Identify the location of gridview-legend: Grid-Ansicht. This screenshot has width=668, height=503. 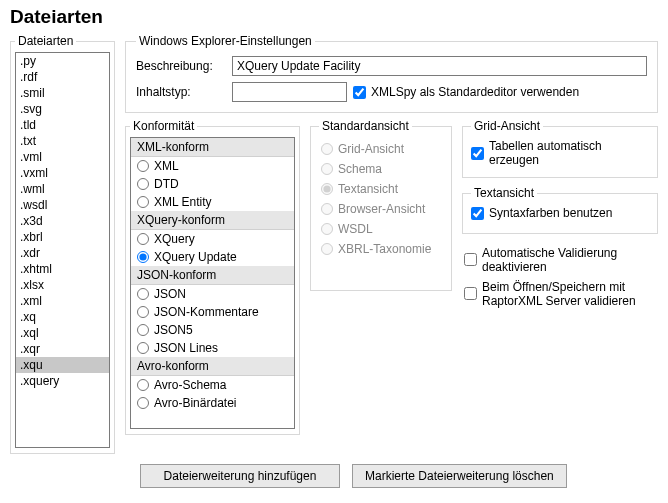
(507, 126).